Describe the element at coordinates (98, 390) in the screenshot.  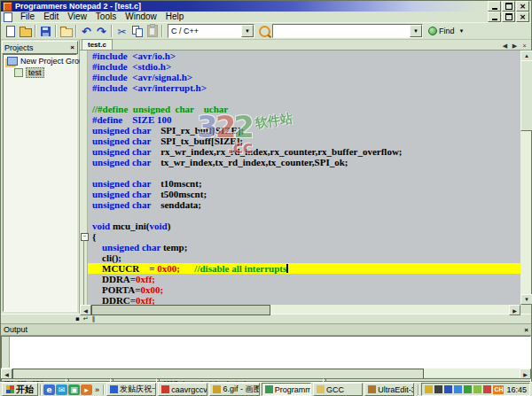
I see `quick-launch-overflow-chevron: »` at that location.